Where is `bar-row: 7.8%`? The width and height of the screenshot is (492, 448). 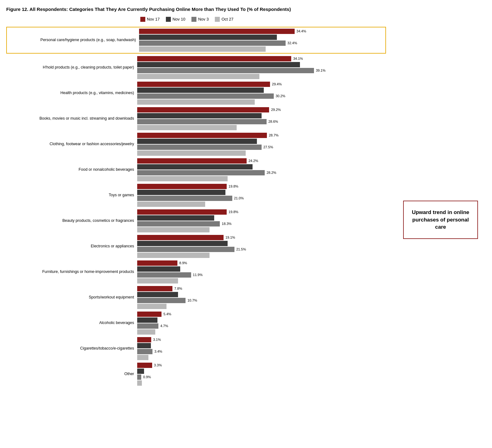 bar-row: 7.8% is located at coordinates (167, 288).